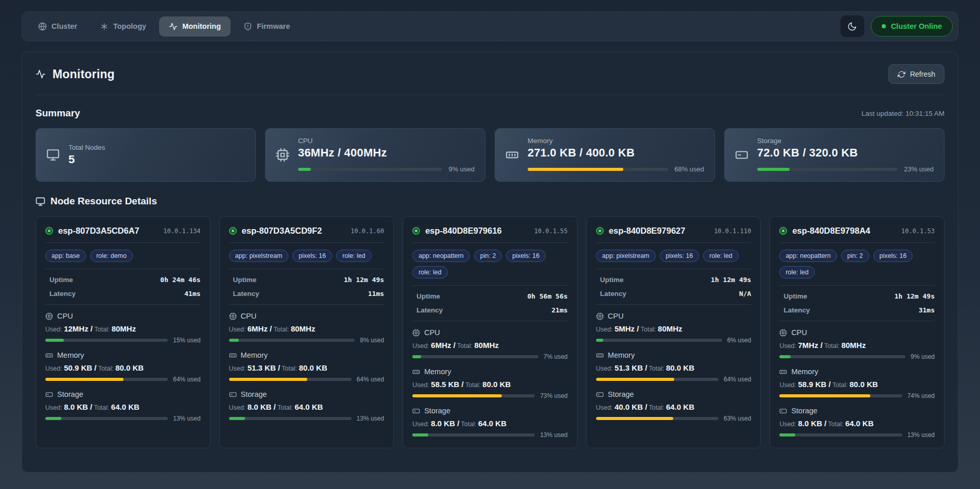  What do you see at coordinates (40, 202) in the screenshot?
I see `monitor-icon` at bounding box center [40, 202].